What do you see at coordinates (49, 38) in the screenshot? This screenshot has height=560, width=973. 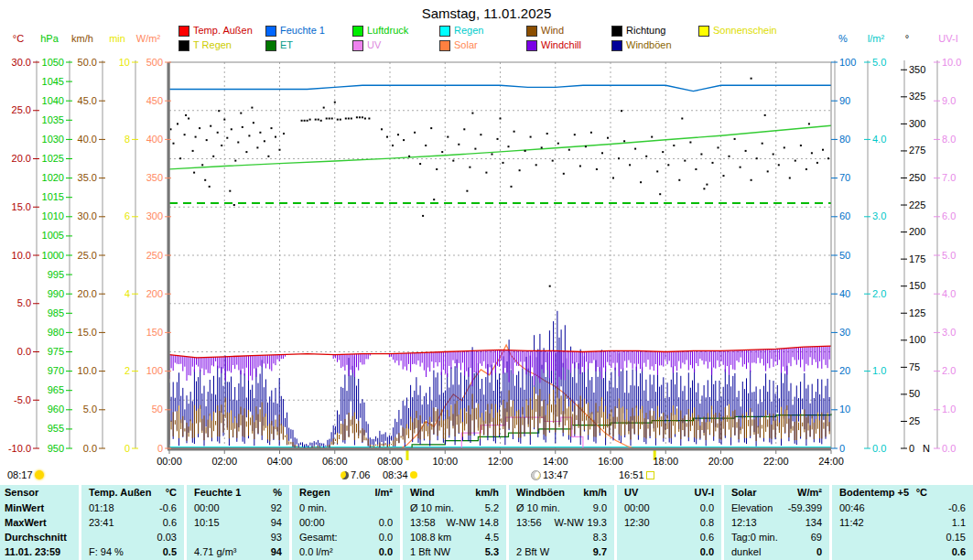 I see `axis-unit-hPa: hPa` at bounding box center [49, 38].